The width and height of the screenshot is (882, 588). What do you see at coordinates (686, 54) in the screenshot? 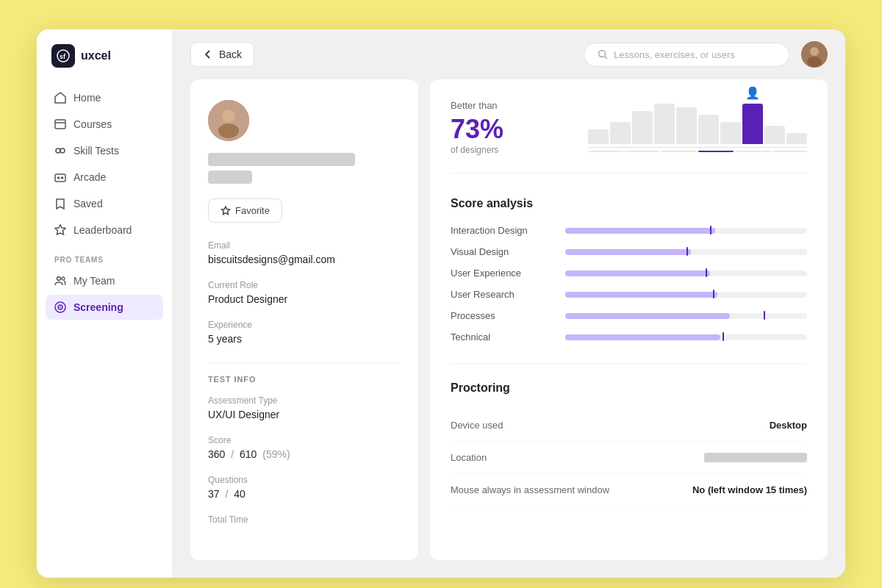
I see `search-bar: Lessons, exercises, or users` at bounding box center [686, 54].